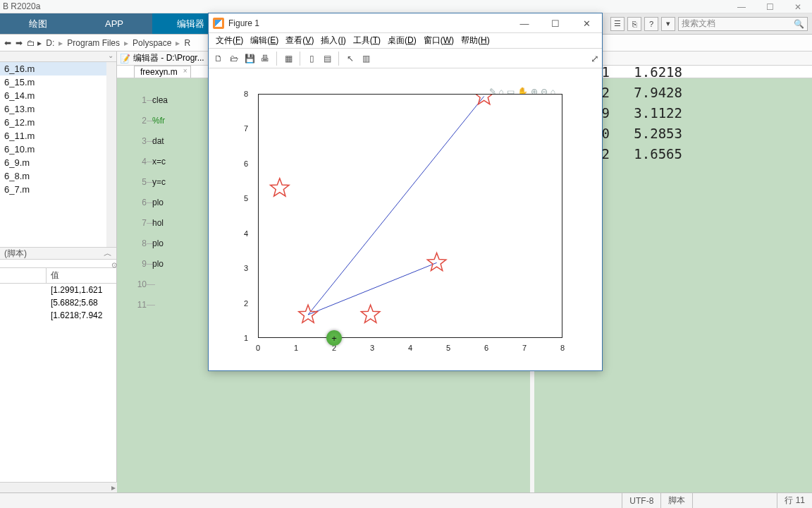 The image size is (812, 508). Describe the element at coordinates (114, 24) in the screenshot. I see `tab-app: APP` at that location.